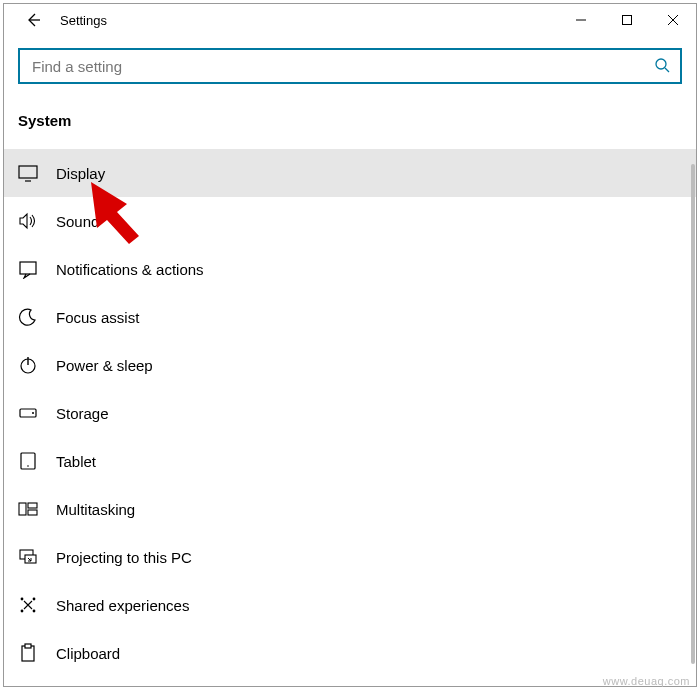 This screenshot has height=690, width=700. What do you see at coordinates (350, 269) in the screenshot?
I see `menu-item-notifications: Notifications & actions` at bounding box center [350, 269].